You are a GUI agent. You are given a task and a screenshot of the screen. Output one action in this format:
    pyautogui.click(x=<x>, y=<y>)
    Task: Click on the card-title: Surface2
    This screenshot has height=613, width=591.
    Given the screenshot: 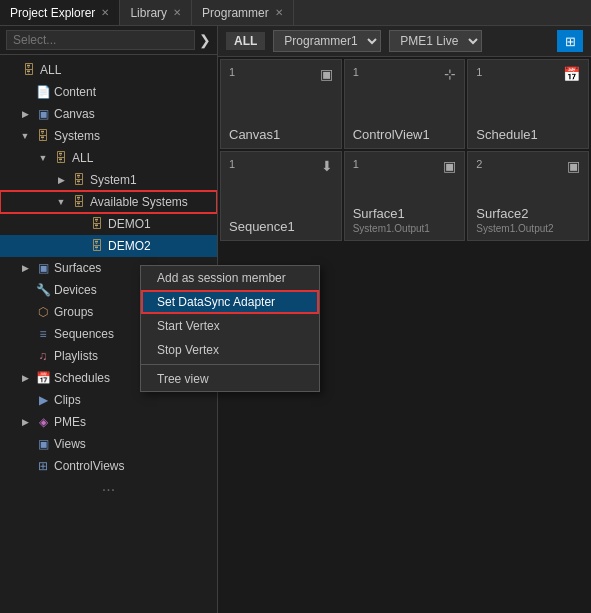 What is the action you would take?
    pyautogui.click(x=528, y=214)
    